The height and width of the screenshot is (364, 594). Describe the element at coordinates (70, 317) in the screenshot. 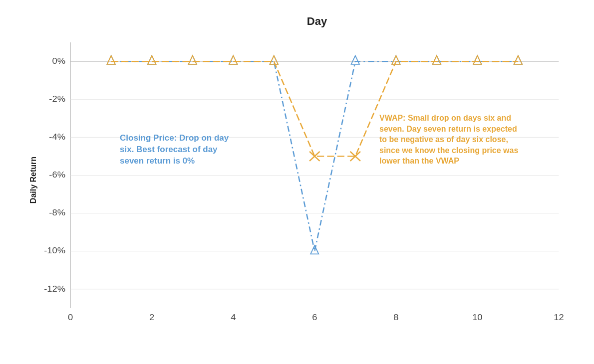

I see `svg-text: 0` at that location.